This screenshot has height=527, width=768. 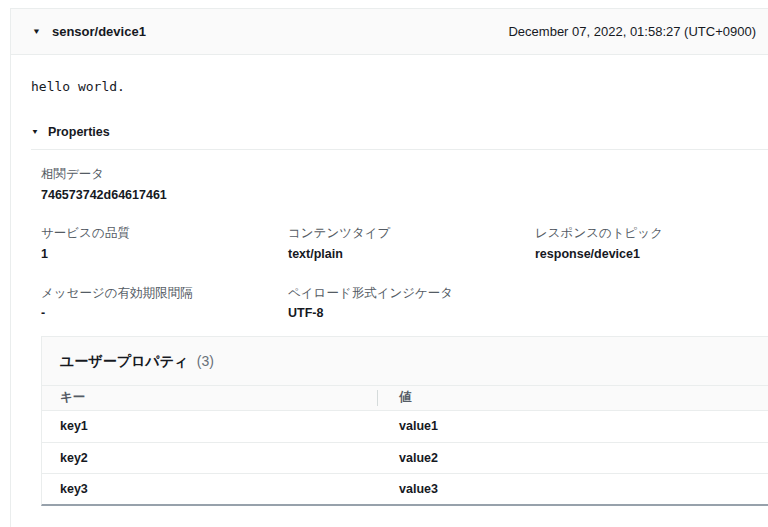 What do you see at coordinates (206, 361) in the screenshot?
I see `user-properties-count: (3)` at bounding box center [206, 361].